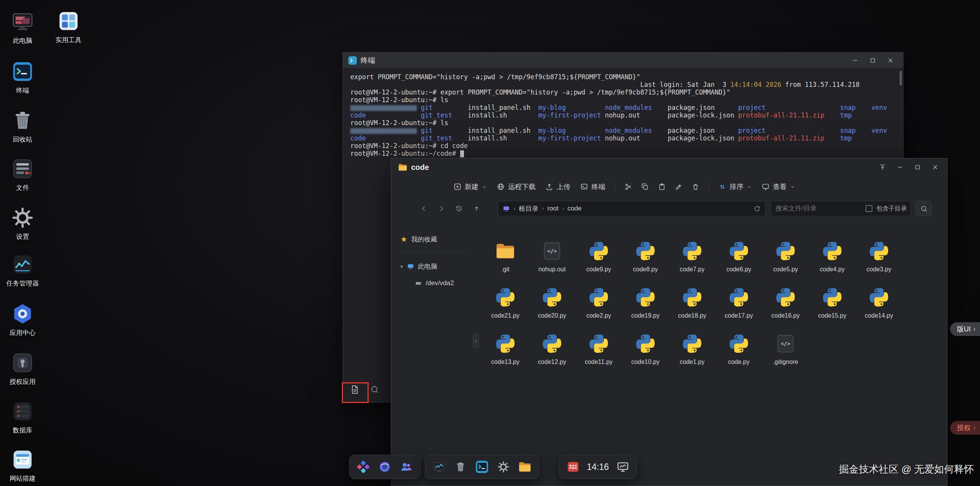 This screenshot has height=486, width=980. Describe the element at coordinates (461, 467) in the screenshot. I see `trash-icon` at that location.